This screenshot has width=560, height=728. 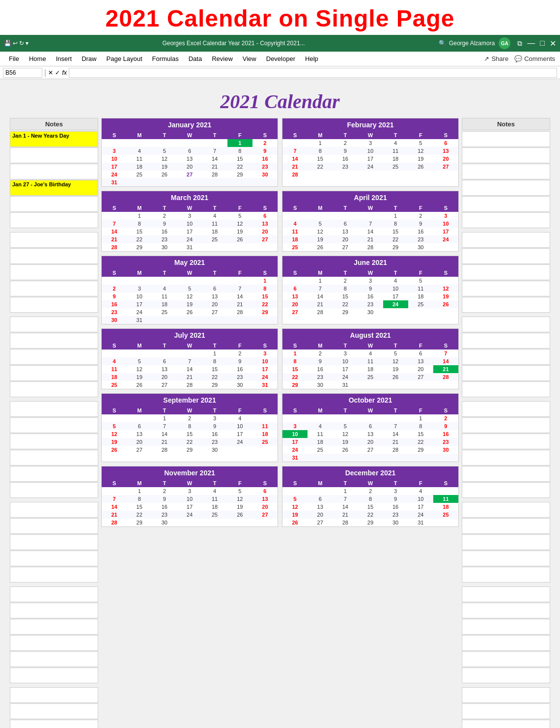 What do you see at coordinates (215, 515) in the screenshot?
I see `day-cell: 25` at bounding box center [215, 515].